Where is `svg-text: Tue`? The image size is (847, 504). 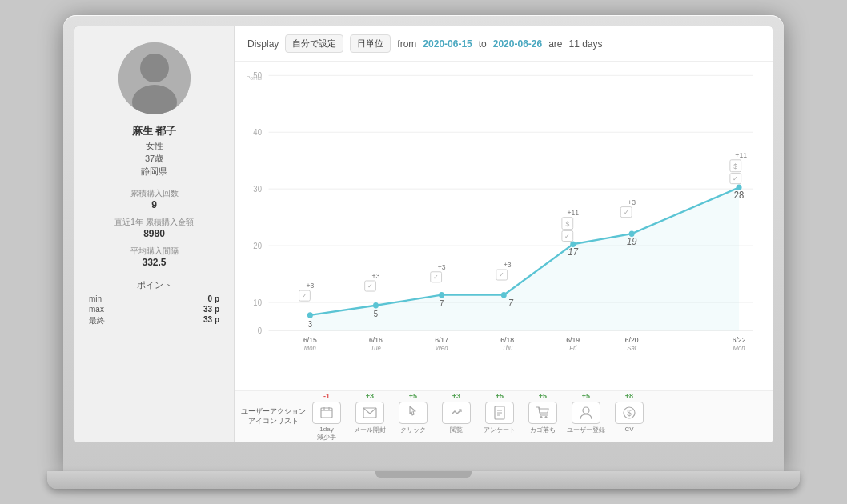 svg-text: Tue is located at coordinates (376, 347).